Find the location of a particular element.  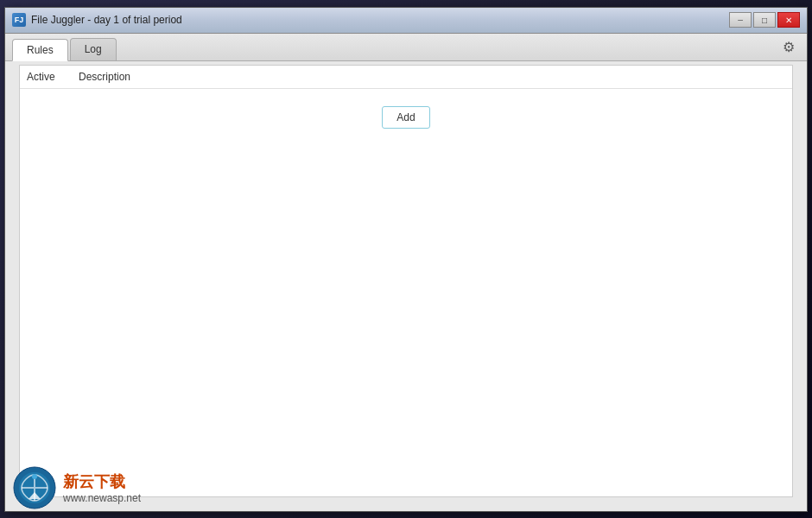

maximize-button is located at coordinates (764, 20).